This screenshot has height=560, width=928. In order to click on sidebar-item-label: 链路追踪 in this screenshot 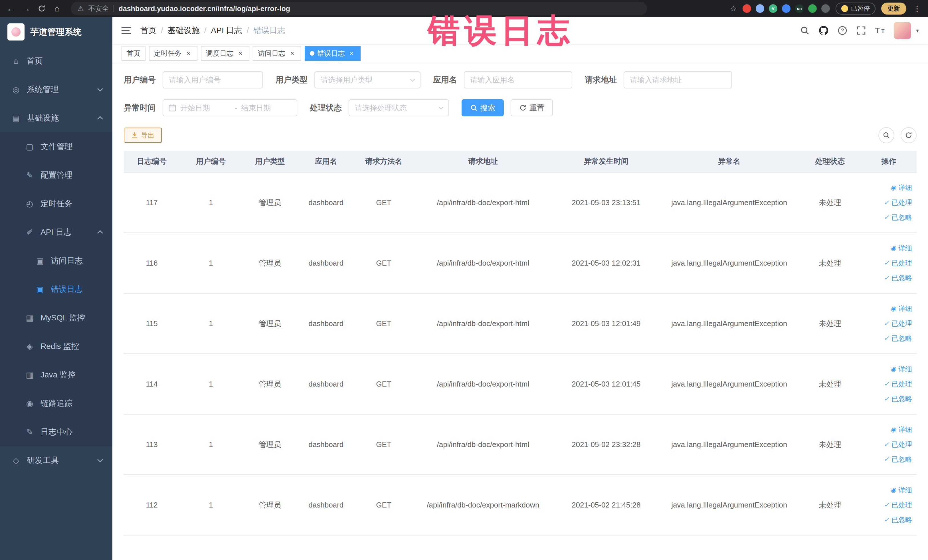, I will do `click(56, 404)`.